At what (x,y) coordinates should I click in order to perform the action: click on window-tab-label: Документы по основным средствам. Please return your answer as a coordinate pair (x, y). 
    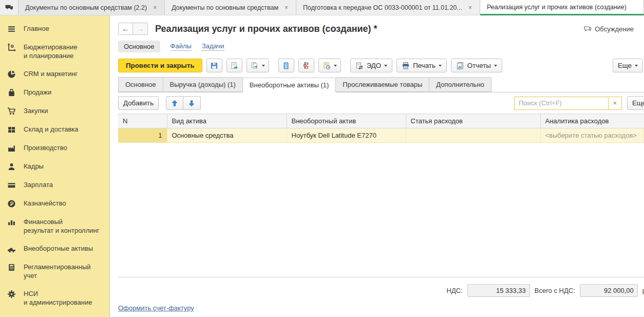
    Looking at the image, I should click on (225, 8).